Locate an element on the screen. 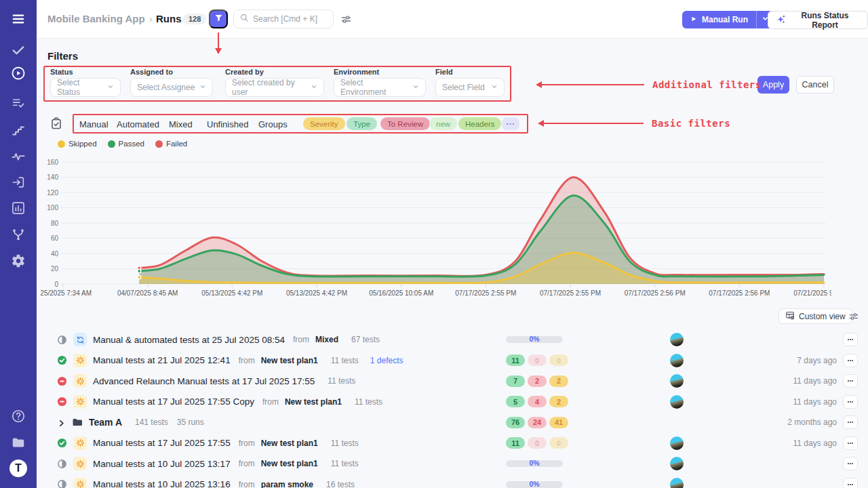  tab-automated: Automated is located at coordinates (138, 125).